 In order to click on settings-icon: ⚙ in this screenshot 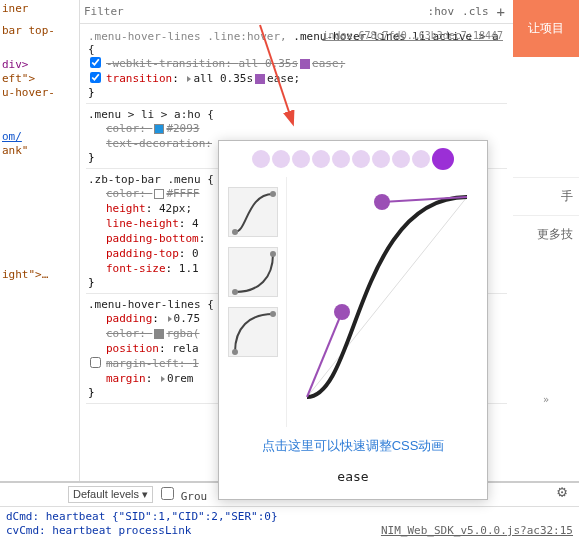, I will do `click(562, 492)`.